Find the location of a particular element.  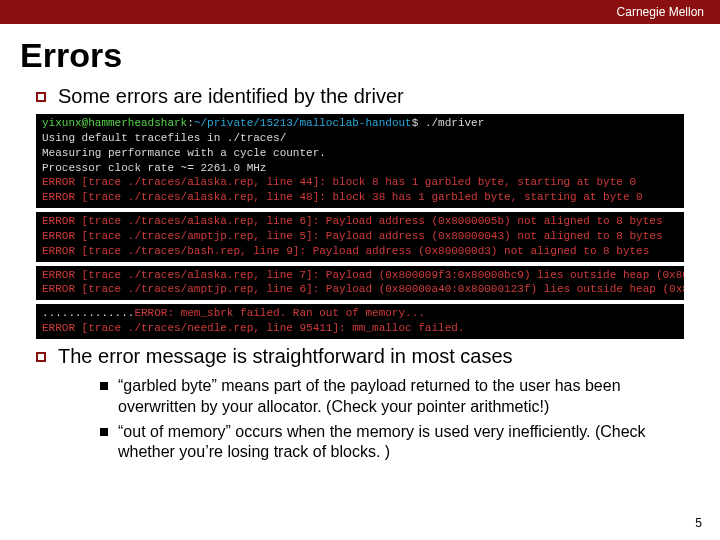

slide-title: Errors is located at coordinates (370, 56).